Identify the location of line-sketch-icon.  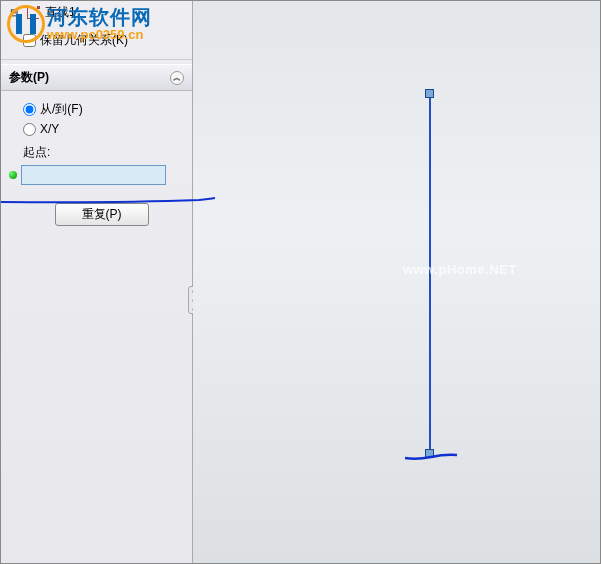
(33, 13).